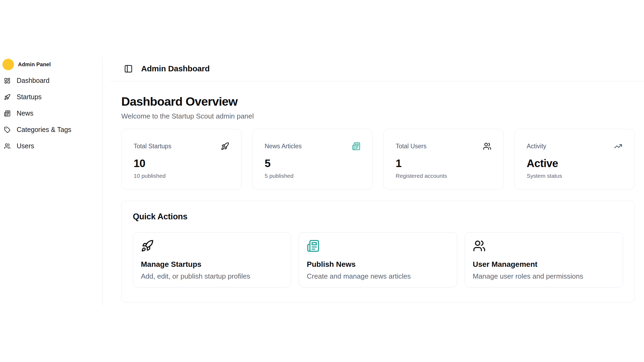 This screenshot has width=644, height=362. Describe the element at coordinates (618, 146) in the screenshot. I see `trending-up-icon` at that location.